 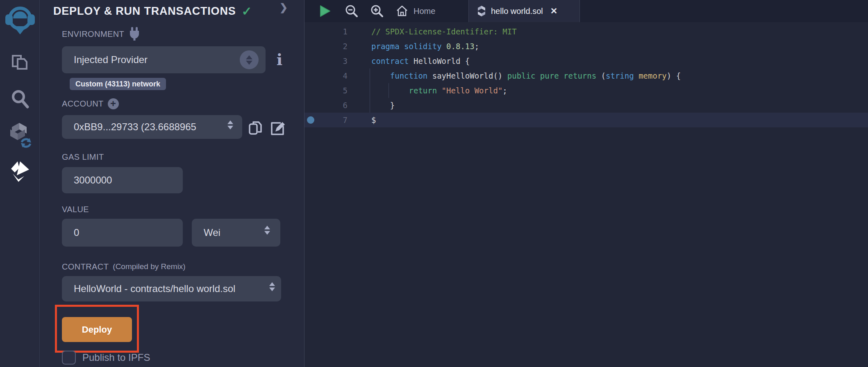 What do you see at coordinates (586, 91) in the screenshot?
I see `code-line-5: 5 return "Hello World";` at bounding box center [586, 91].